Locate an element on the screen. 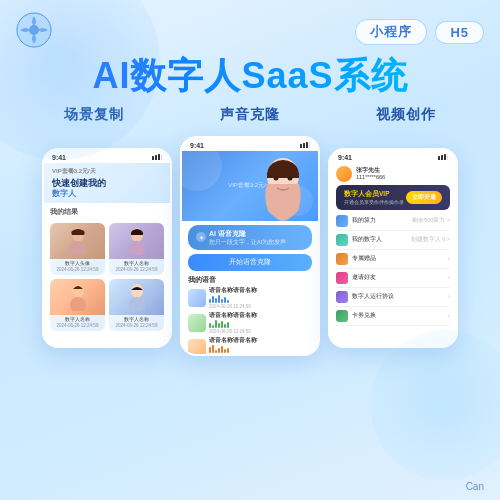 Image resolution: width=500 pixels, height=500 pixels. phone2-banner: VIP套餐3.2元/天 is located at coordinates (250, 186).